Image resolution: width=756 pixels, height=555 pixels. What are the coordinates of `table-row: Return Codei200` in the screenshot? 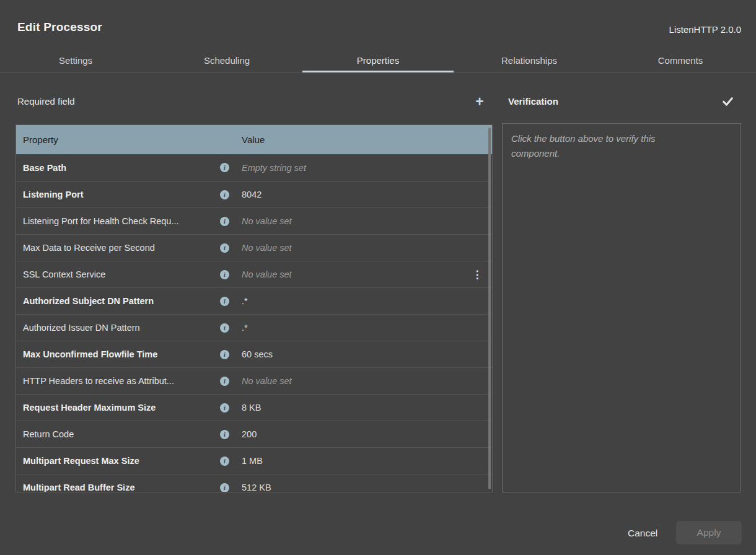 It's located at (254, 434).